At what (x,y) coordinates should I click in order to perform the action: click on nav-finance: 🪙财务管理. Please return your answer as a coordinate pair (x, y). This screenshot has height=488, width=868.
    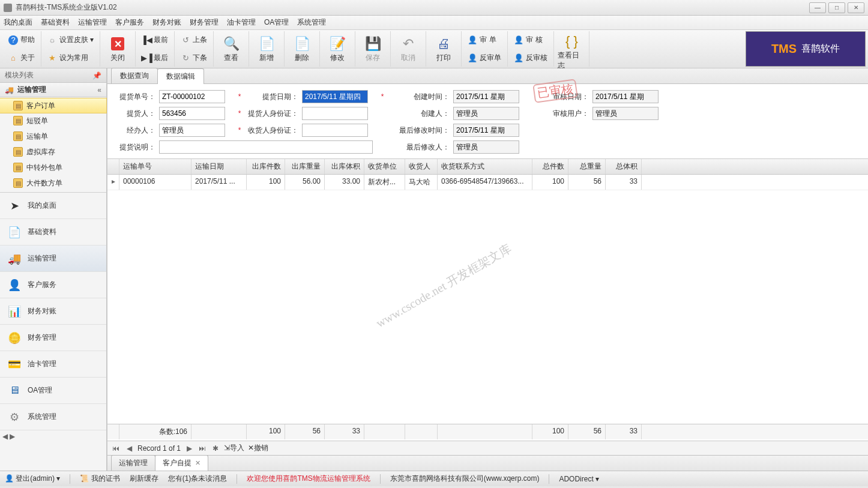
    Looking at the image, I should click on (53, 338).